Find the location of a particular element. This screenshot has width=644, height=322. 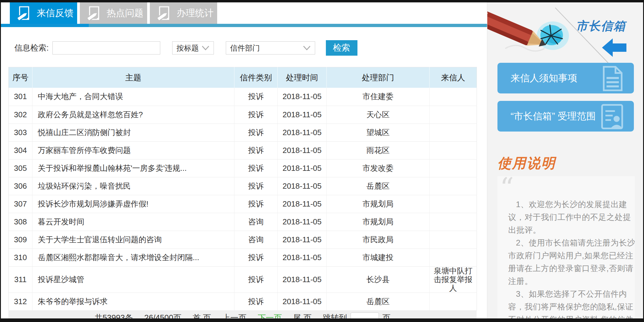

search-bar: 信息检索: 按标题 信件部门 检索 is located at coordinates (251, 48).